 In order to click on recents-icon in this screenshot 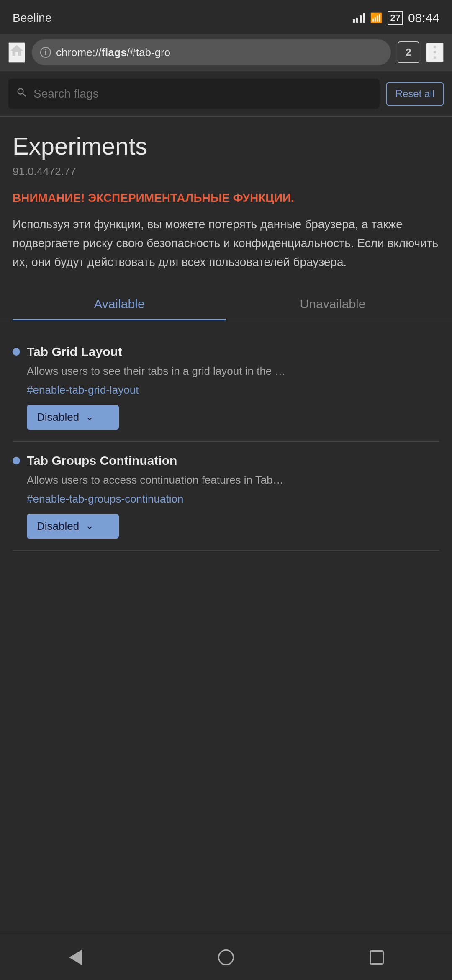, I will do `click(377, 957)`.